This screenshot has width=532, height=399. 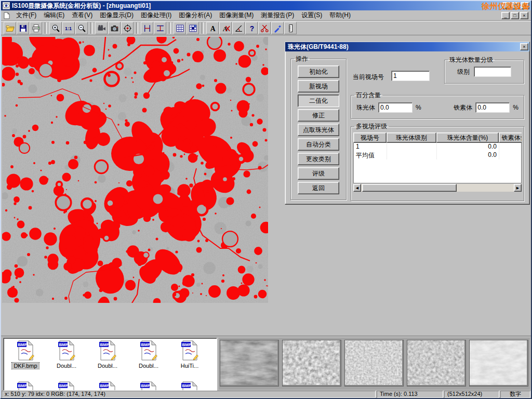 I want to click on horizontal-scrollbar: ◀ ▶, so click(x=437, y=188).